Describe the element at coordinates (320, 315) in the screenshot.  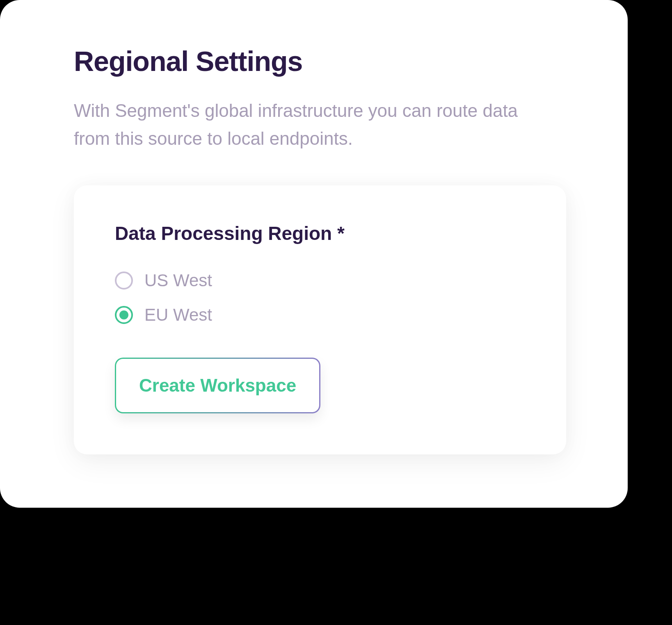
I see `region-option-eu-west: EU West` at that location.